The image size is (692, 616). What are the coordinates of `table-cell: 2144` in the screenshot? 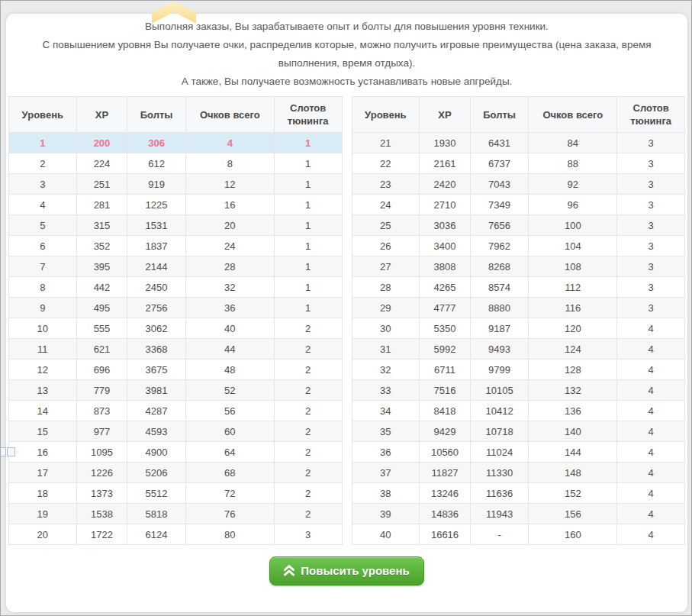 It's located at (156, 267).